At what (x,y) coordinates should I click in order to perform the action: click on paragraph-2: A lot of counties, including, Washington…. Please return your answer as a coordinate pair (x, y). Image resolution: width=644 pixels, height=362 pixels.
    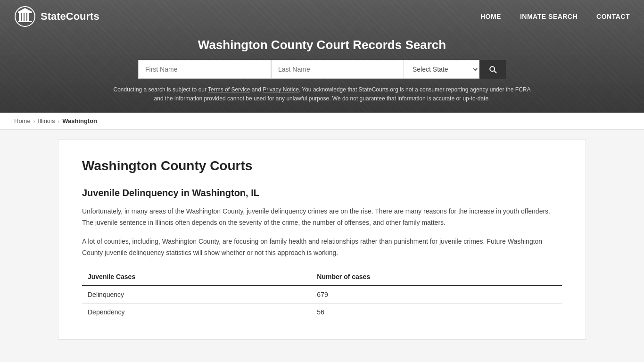
    Looking at the image, I should click on (322, 247).